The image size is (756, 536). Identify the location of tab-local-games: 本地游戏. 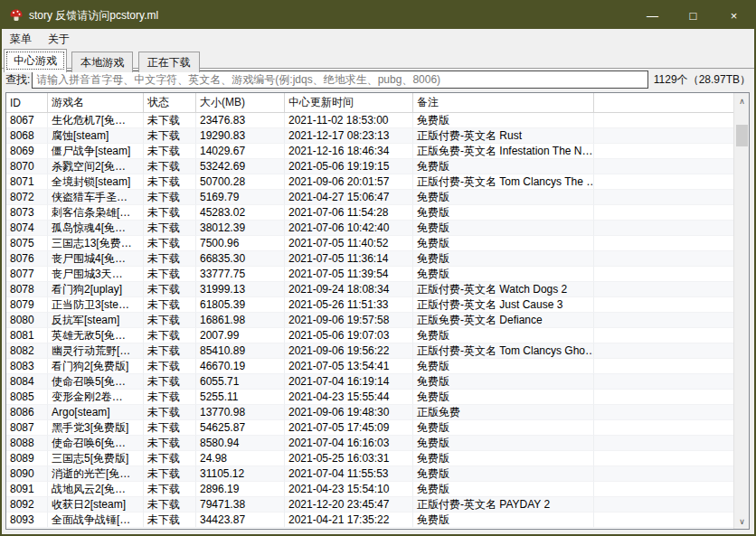
(102, 61).